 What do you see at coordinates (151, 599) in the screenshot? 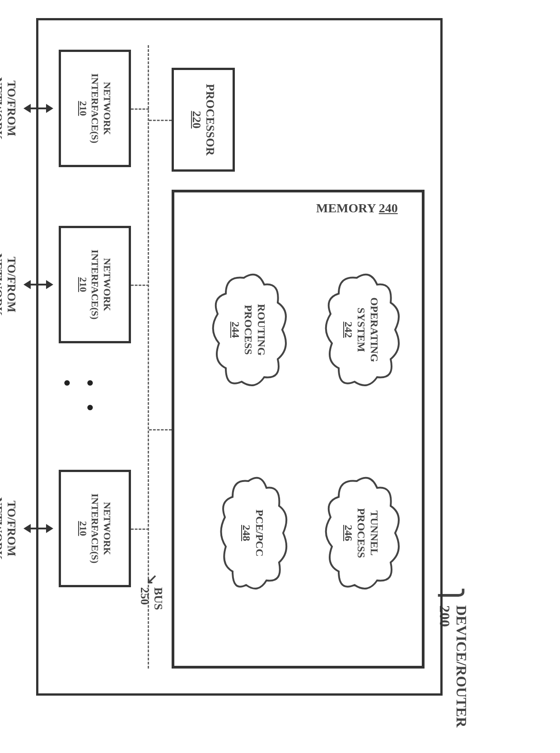
I see `bus-label: ↘ BUS 250` at bounding box center [151, 599].